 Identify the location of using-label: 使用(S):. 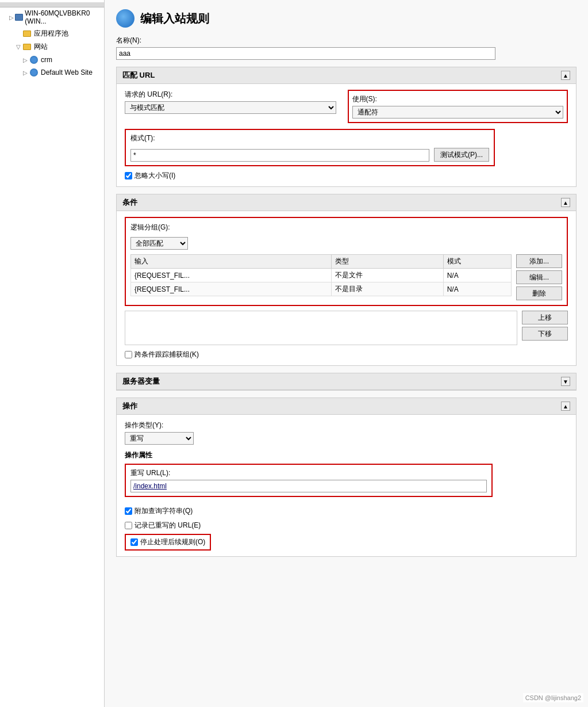
(458, 99).